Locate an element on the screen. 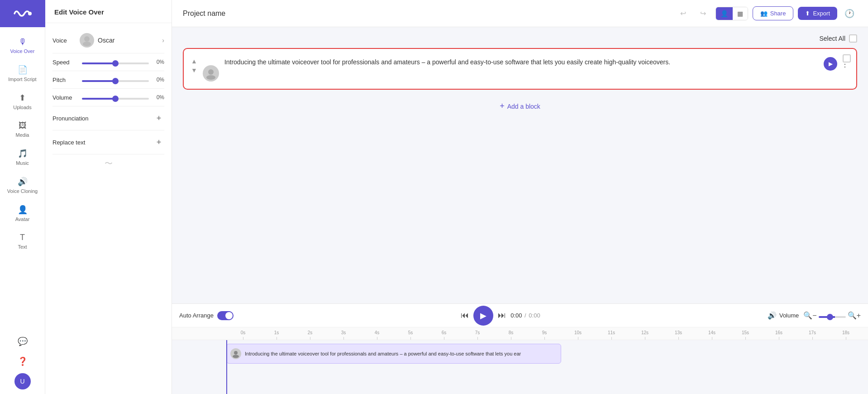 The height and width of the screenshot is (394, 868). chevron-right-icon: › is located at coordinates (163, 40).